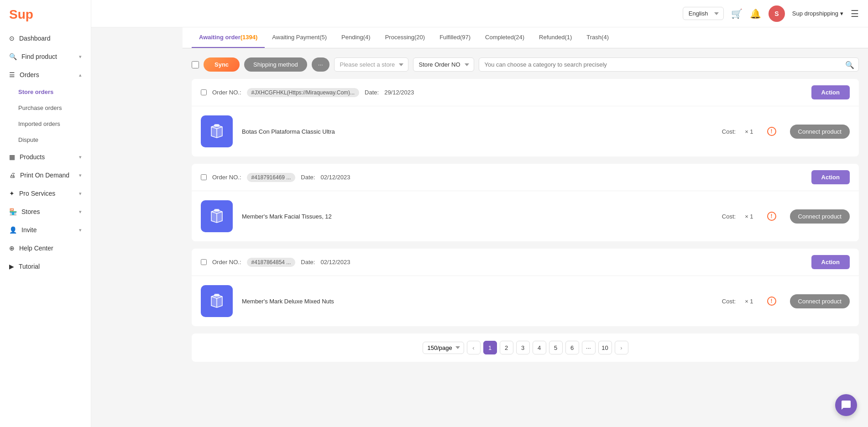 The image size is (868, 427). Describe the element at coordinates (669, 65) in the screenshot. I see `search-input` at that location.